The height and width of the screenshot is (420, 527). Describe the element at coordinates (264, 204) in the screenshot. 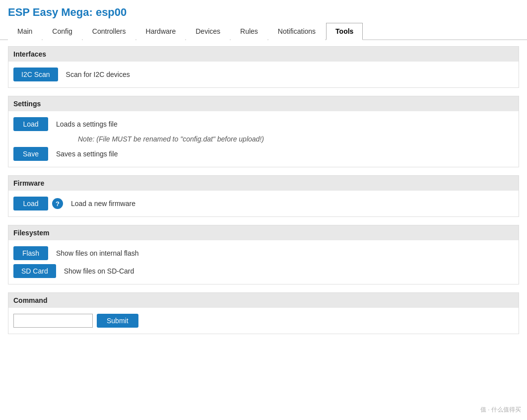

I see `firmware-load-row: Load ? Load a new firmware` at that location.